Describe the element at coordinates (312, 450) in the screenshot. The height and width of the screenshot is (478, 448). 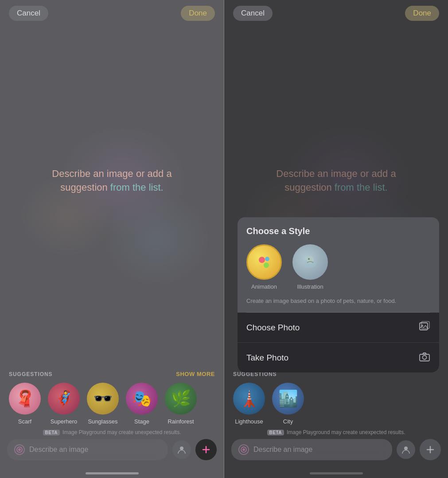
I see `right-input-field: Describe an image` at that location.